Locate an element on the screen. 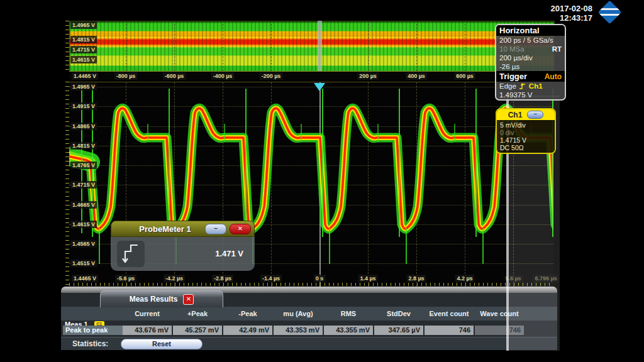 The height and width of the screenshot is (362, 644). resolution-value: 200 ps / 5 GSa/s is located at coordinates (526, 40).